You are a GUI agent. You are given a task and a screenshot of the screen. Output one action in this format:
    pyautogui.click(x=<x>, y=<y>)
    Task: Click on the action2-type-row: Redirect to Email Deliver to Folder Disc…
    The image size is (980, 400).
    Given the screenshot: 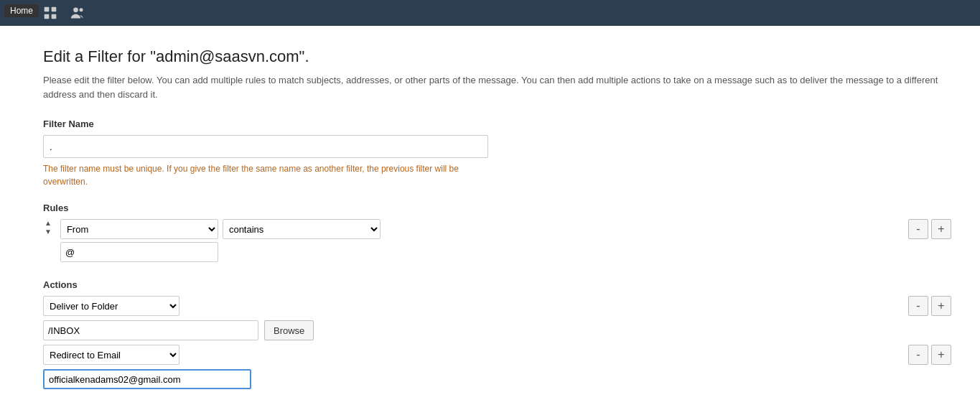 What is the action you would take?
    pyautogui.click(x=497, y=355)
    